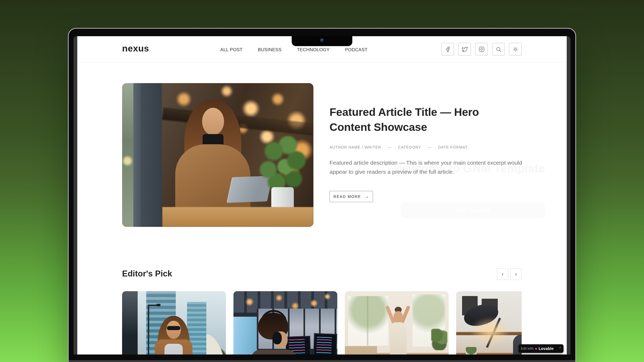 This screenshot has height=362, width=644. What do you see at coordinates (465, 49) in the screenshot?
I see `twitter-icon` at bounding box center [465, 49].